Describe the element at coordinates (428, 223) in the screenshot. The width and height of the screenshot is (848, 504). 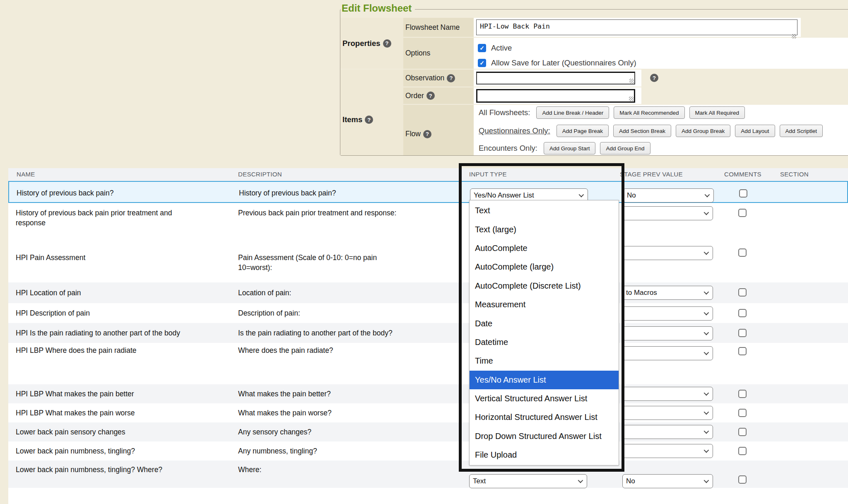
I see `table-row: History of previous back pain prior trea…` at that location.